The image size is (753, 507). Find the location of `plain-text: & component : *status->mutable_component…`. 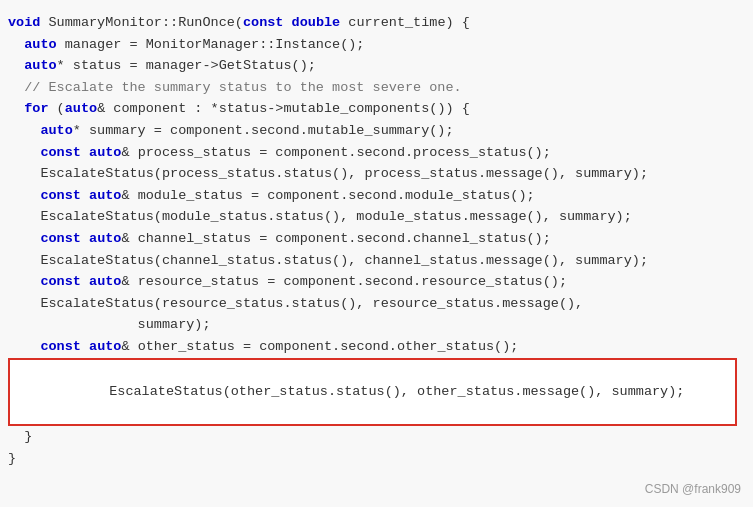

plain-text: & component : *status->mutable_component… is located at coordinates (284, 109).